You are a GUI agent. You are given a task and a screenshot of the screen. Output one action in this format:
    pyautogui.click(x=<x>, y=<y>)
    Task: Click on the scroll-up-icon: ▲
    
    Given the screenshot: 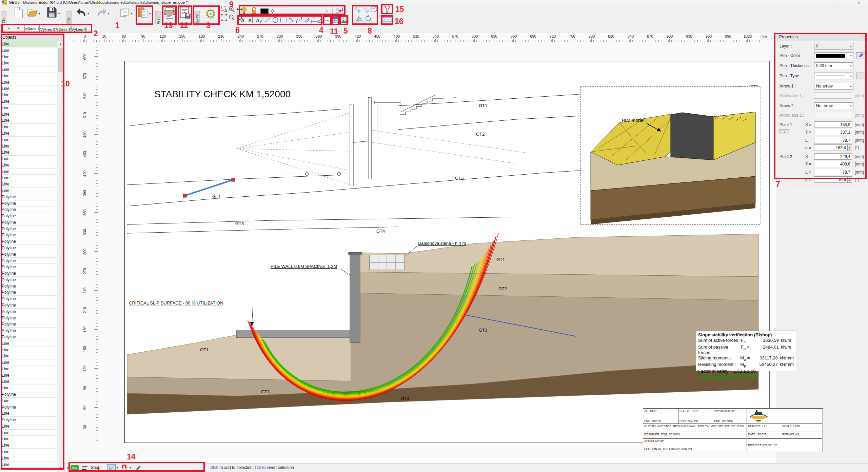 What is the action you would take?
    pyautogui.click(x=61, y=44)
    